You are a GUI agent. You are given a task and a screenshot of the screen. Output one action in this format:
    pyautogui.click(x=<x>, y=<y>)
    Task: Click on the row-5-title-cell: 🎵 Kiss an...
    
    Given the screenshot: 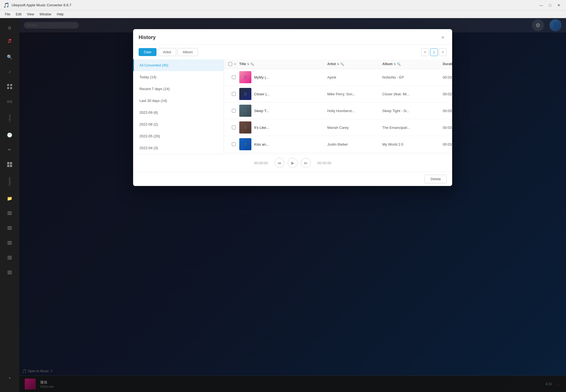 What is the action you would take?
    pyautogui.click(x=283, y=144)
    